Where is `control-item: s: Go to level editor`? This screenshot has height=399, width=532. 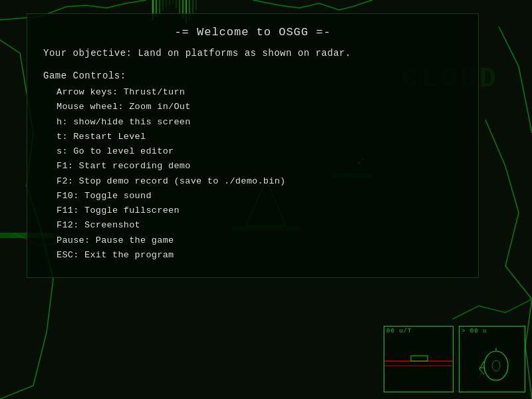
control-item: s: Go to level editor is located at coordinates (253, 152).